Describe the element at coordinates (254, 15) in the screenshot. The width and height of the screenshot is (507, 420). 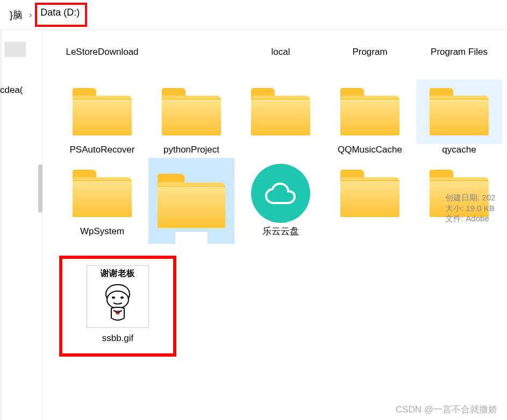
I see `breadcrumb: }脑 › Data (D:)` at that location.